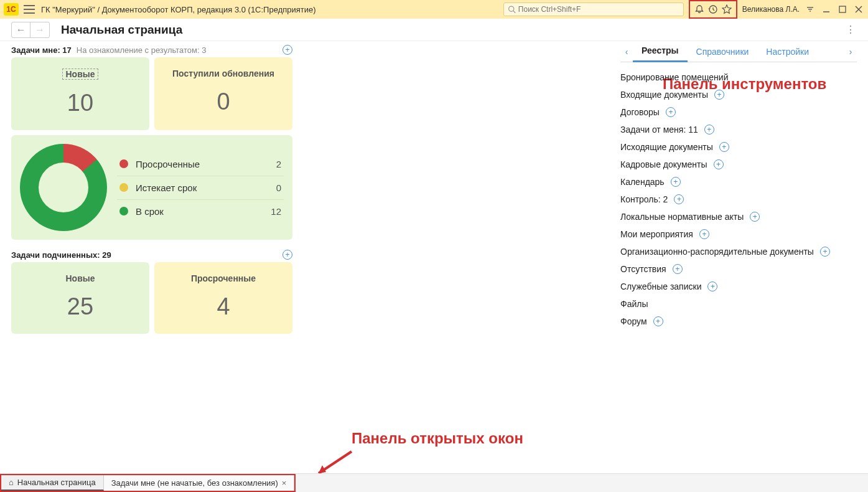 The width and height of the screenshot is (868, 492). I want to click on registry-item: Контроль: 2+, so click(739, 199).